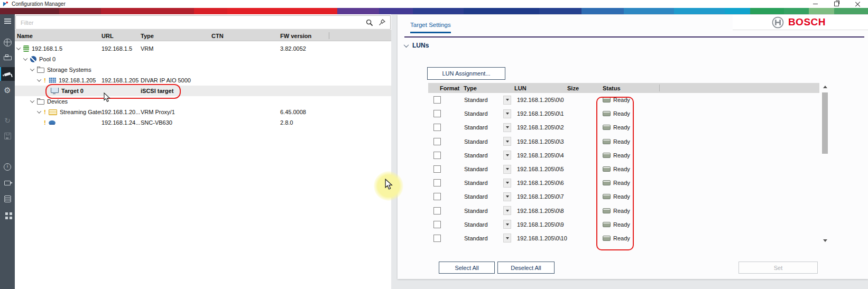 The image size is (868, 289). I want to click on tree-table-header: Name URL Type CTN FW version, so click(203, 36).